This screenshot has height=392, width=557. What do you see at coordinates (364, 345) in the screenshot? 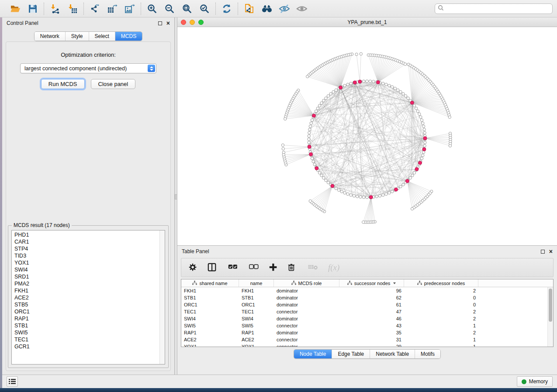
I see `table-row: YOX1YOX1connector291` at bounding box center [364, 345].